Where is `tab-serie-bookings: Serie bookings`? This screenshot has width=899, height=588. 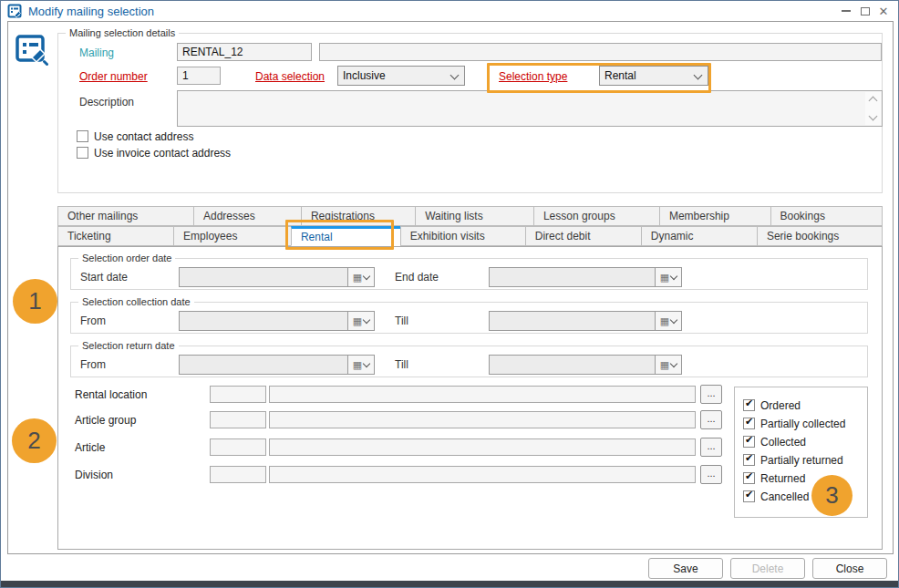 tab-serie-bookings: Serie bookings is located at coordinates (820, 236).